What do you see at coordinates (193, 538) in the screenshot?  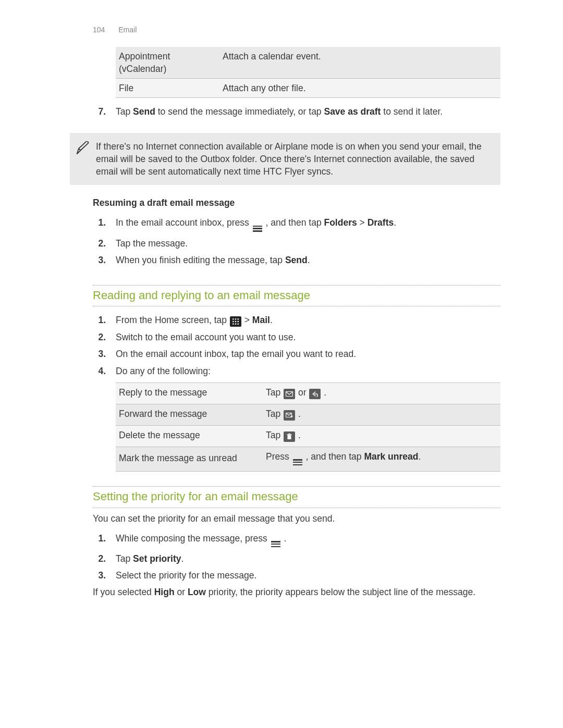 I see `text: While composing the message, press` at bounding box center [193, 538].